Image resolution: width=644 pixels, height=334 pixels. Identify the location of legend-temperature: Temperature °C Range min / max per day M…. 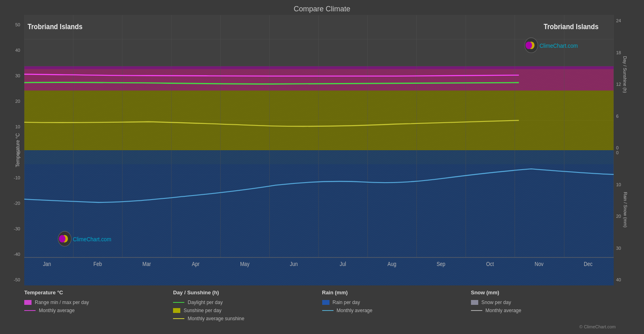
(99, 310).